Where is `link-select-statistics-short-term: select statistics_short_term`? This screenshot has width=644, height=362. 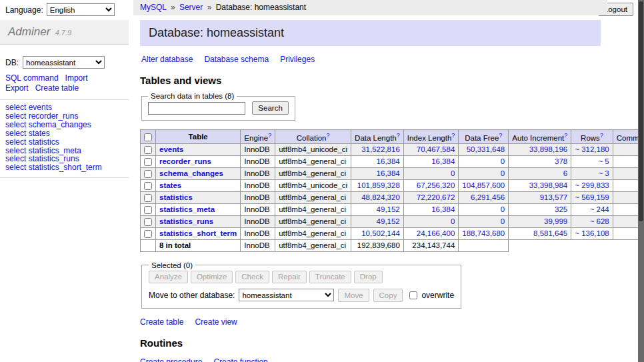 link-select-statistics-short-term: select statistics_short_term is located at coordinates (64, 168).